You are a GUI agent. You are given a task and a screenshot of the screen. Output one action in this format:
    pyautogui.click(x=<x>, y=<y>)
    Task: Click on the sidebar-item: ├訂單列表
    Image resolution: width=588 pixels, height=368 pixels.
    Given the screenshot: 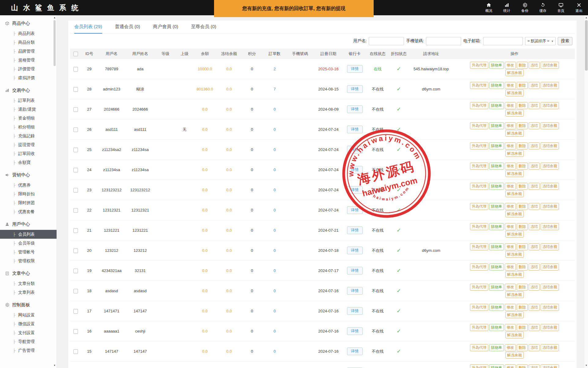 What is the action you would take?
    pyautogui.click(x=28, y=100)
    